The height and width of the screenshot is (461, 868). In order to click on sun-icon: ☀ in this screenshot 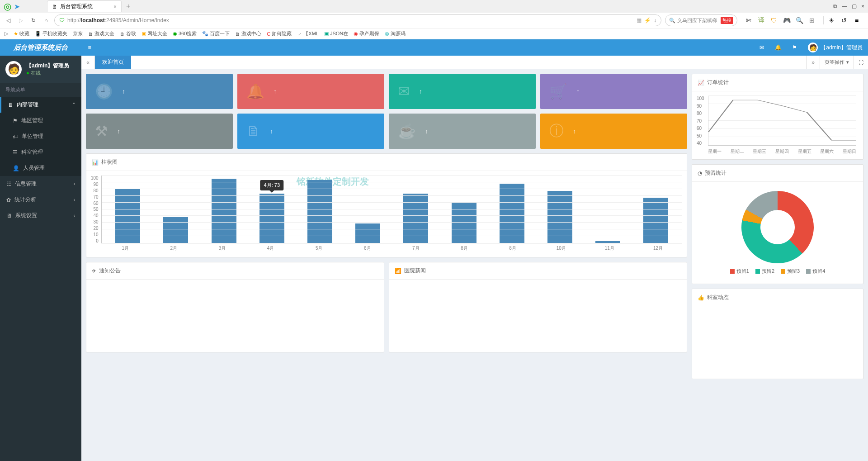, I will do `click(831, 20)`.